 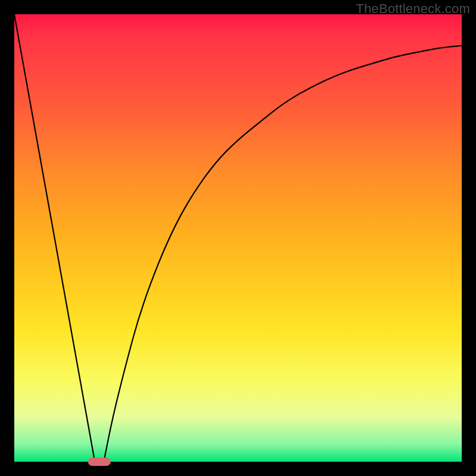 What do you see at coordinates (413, 9) in the screenshot?
I see `watermark-text: TheBottleneck.com` at bounding box center [413, 9].